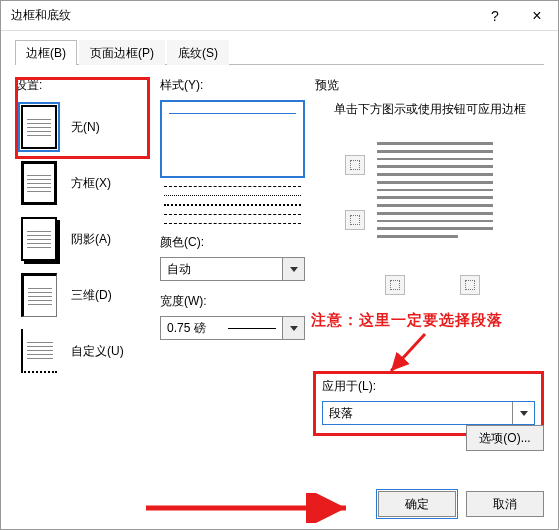 The image size is (559, 530). What do you see at coordinates (505, 438) in the screenshot?
I see `options-area: 选项(O)...` at bounding box center [505, 438].